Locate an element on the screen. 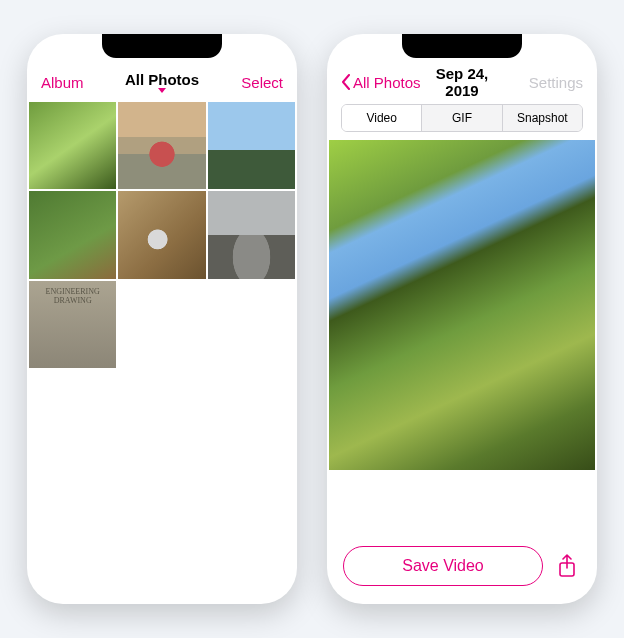 The width and height of the screenshot is (624, 638). tab-snapshot: Snapshot is located at coordinates (542, 118).